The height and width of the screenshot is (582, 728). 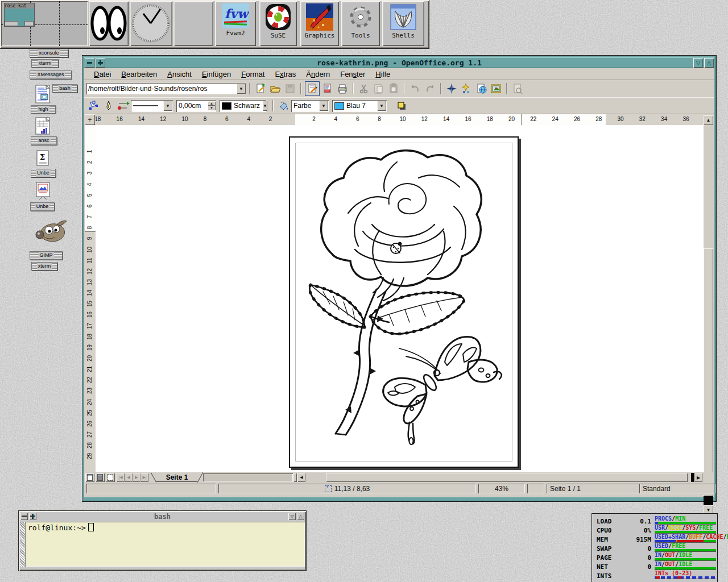 I want to click on line-style-dropdown-icon: ▼, so click(x=168, y=106).